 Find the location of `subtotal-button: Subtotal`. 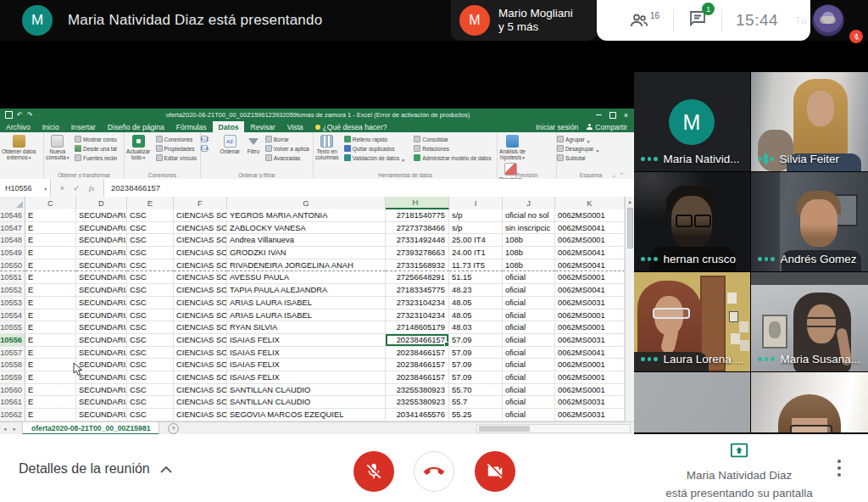

subtotal-button: Subtotal is located at coordinates (587, 158).